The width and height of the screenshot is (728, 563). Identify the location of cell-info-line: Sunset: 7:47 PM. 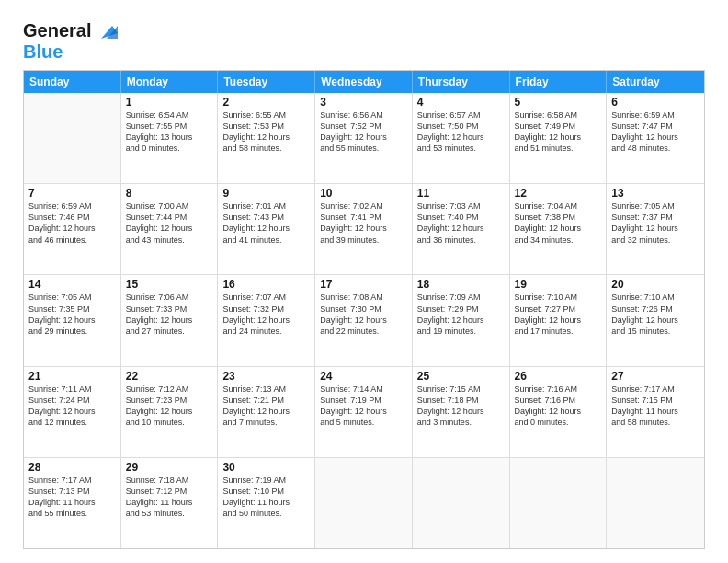
(655, 126).